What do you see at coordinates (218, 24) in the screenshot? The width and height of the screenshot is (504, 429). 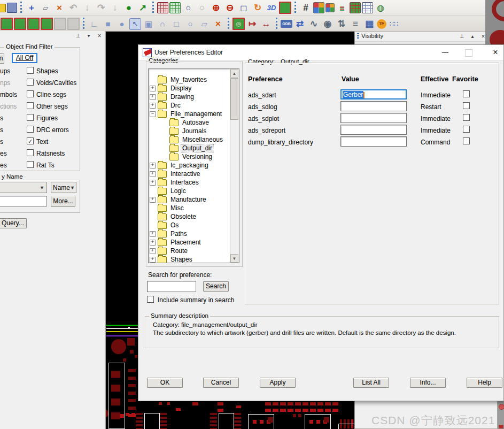 I see `delete-shape-icon: ×` at bounding box center [218, 24].